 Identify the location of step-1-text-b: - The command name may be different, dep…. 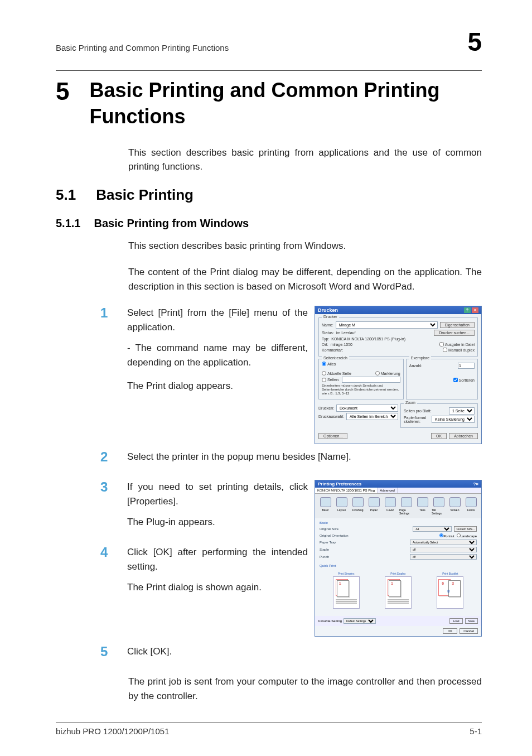
(217, 356).